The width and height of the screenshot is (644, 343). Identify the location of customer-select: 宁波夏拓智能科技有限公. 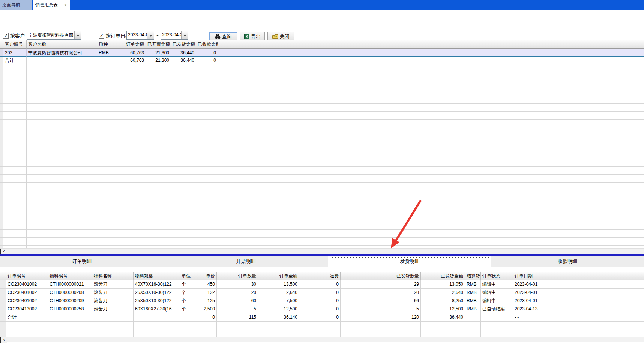
(54, 35).